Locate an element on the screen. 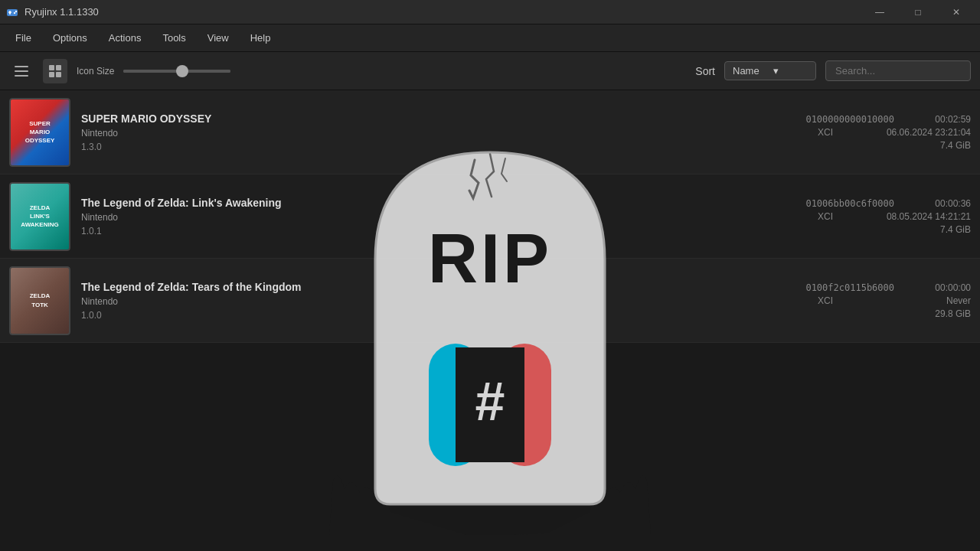 Image resolution: width=980 pixels, height=551 pixels. menu-view: View is located at coordinates (218, 38).